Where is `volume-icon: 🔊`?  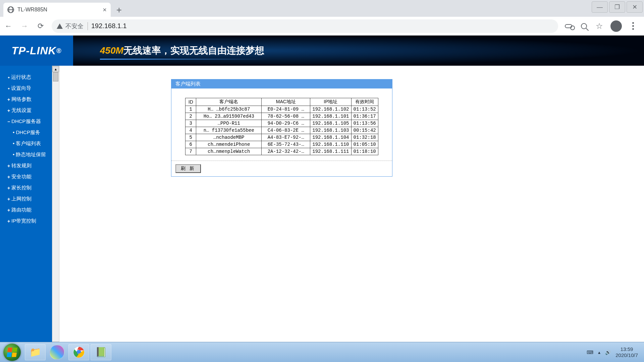
volume-icon: 🔊 is located at coordinates (608, 352).